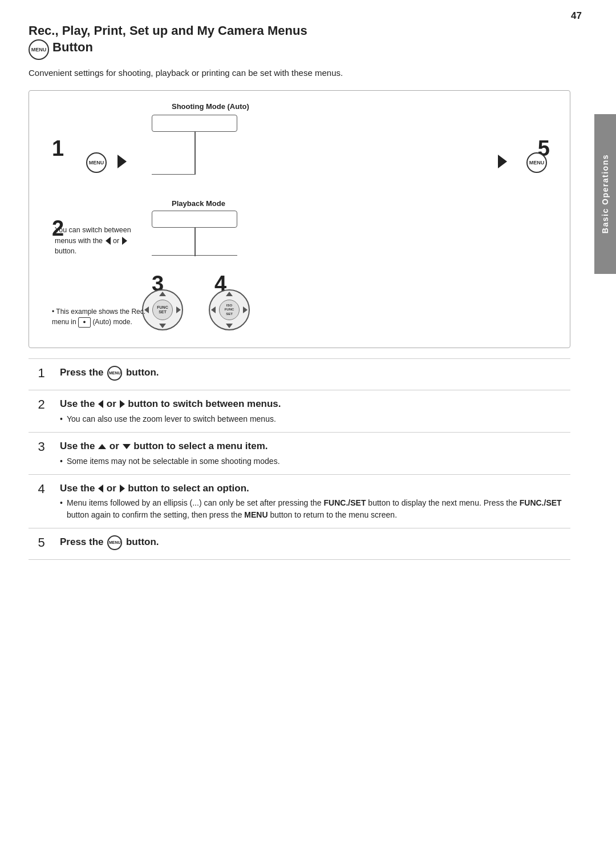  Describe the element at coordinates (313, 374) in the screenshot. I see `step-content-1: Press the MENU button.` at that location.